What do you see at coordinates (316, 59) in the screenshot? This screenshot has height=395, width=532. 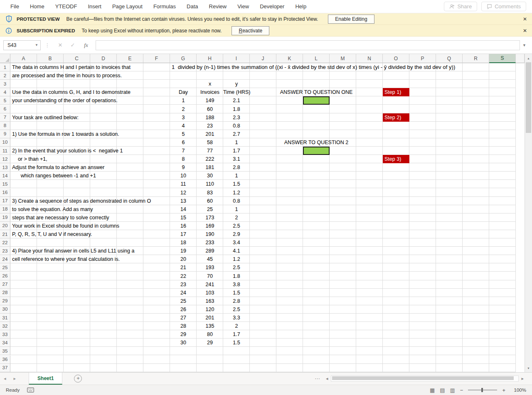 I see `col-header-L: L` at bounding box center [316, 59].